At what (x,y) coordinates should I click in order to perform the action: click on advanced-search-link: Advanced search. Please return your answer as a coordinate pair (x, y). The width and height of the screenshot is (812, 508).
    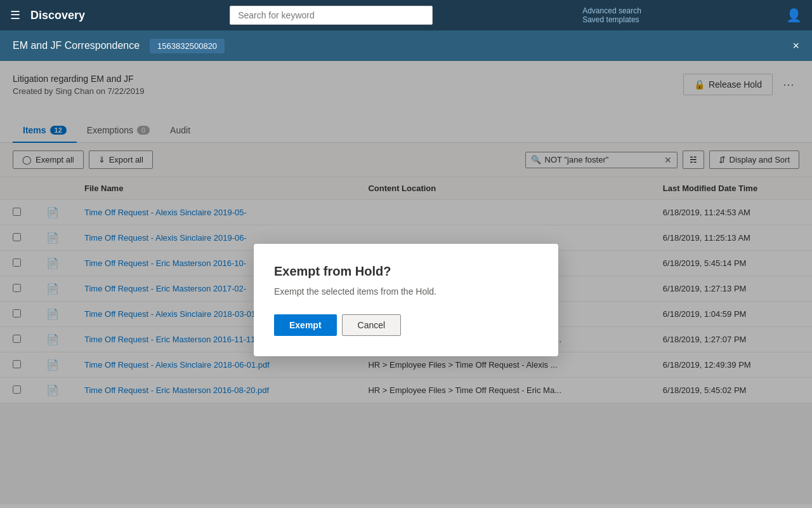
    Looking at the image, I should click on (612, 11).